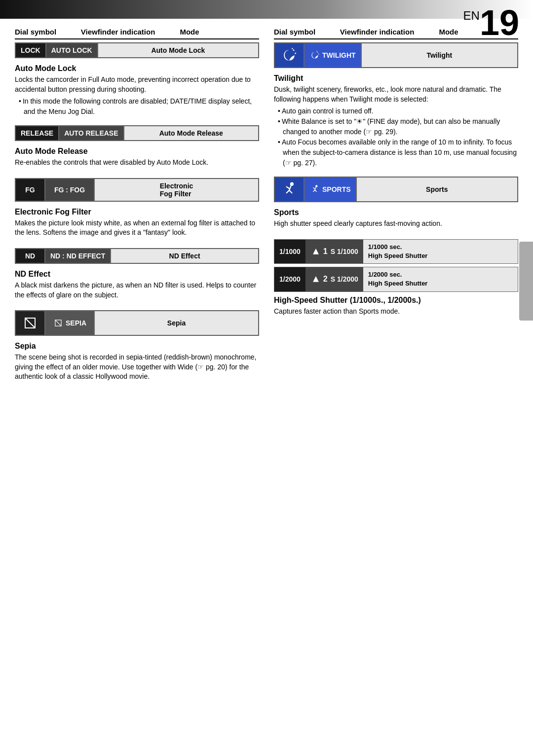 The width and height of the screenshot is (533, 756). What do you see at coordinates (137, 228) in the screenshot?
I see `fog-filter-body: Makes the picture look misty white, as w…` at bounding box center [137, 228].